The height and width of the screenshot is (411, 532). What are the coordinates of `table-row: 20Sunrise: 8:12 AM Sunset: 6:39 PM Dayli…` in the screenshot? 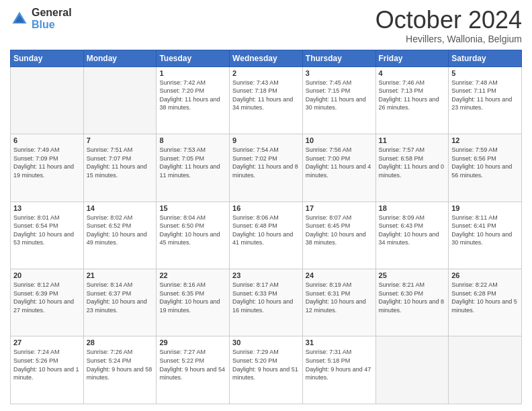 It's located at (47, 303).